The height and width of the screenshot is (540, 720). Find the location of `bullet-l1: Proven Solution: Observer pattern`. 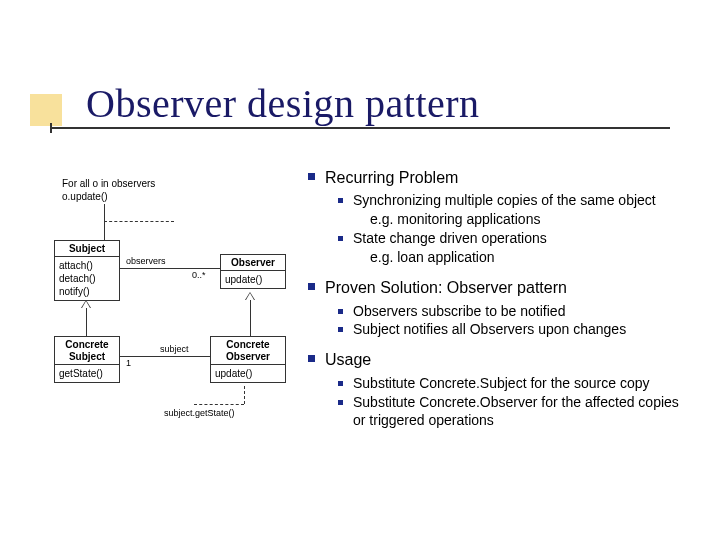

bullet-l1: Proven Solution: Observer pattern is located at coordinates (499, 288).